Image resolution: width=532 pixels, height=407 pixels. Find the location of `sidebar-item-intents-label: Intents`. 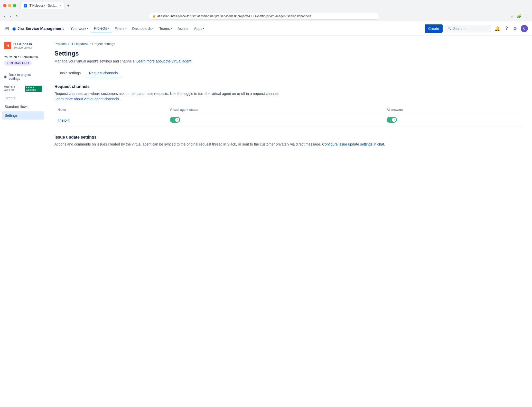

sidebar-item-intents-label: Intents is located at coordinates (10, 98).